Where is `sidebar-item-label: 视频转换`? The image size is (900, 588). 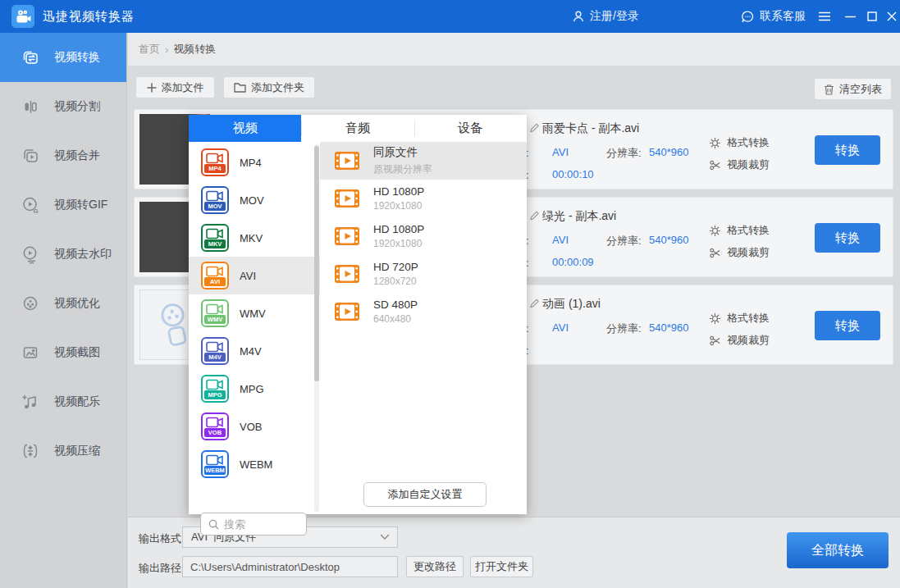
sidebar-item-label: 视频转换 is located at coordinates (77, 57).